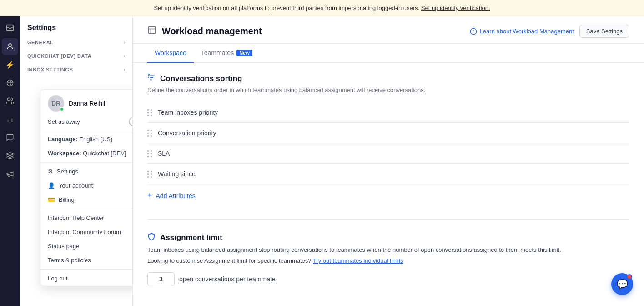  I want to click on settings-title: Settings, so click(76, 26).